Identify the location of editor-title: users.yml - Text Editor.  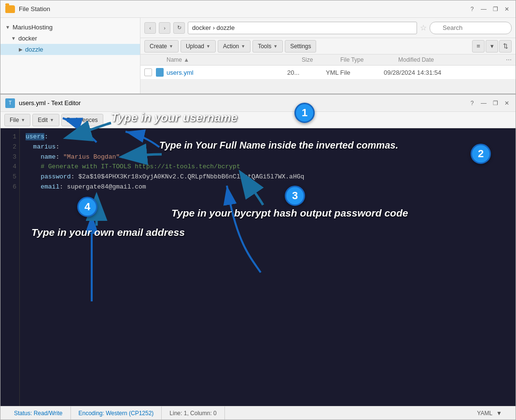
(50, 103).